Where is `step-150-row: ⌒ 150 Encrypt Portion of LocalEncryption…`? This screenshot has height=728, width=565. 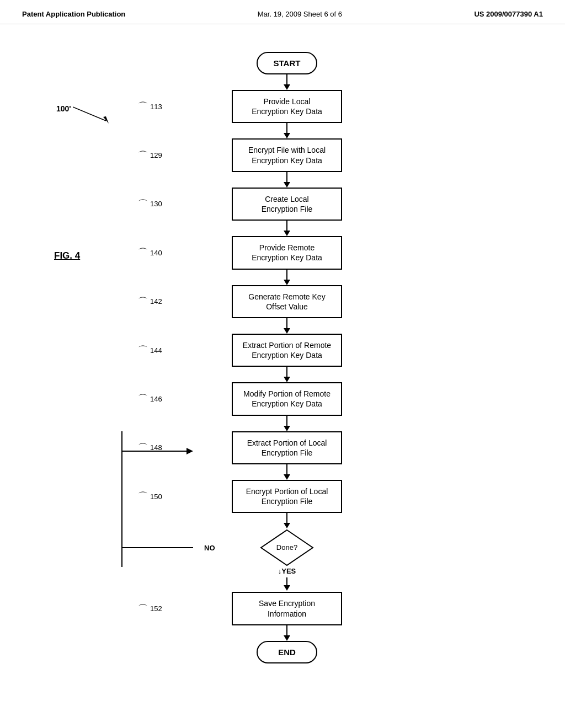
step-150-row: ⌒ 150 Encrypt Portion of LocalEncryption… is located at coordinates (287, 496).